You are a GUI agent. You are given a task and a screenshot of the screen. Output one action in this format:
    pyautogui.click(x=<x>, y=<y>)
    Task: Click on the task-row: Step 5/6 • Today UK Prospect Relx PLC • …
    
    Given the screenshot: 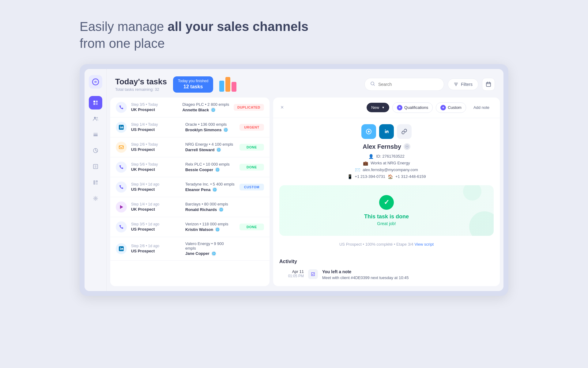 What is the action you would take?
    pyautogui.click(x=190, y=167)
    